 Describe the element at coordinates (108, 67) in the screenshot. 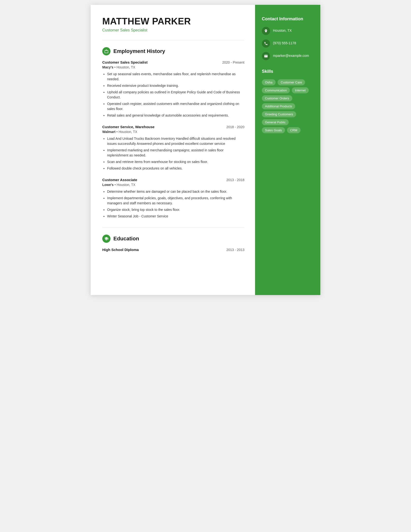

I see `company-name: Macy's` at that location.